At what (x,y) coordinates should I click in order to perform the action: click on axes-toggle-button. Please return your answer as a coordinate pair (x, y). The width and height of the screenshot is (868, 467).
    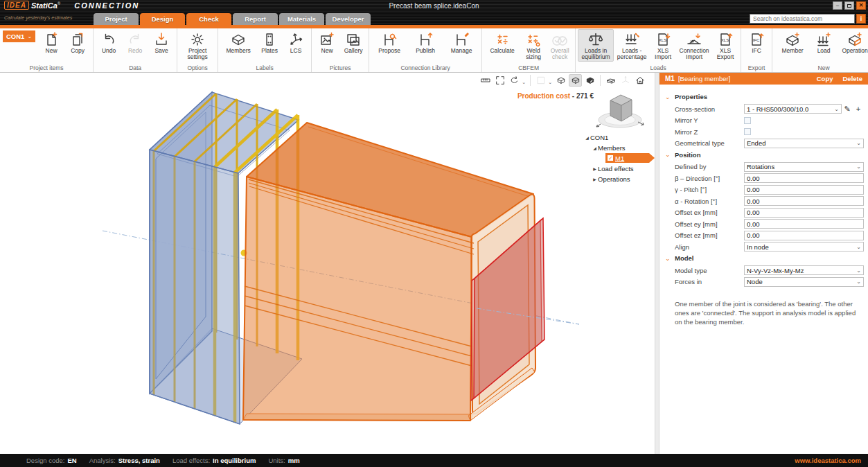
    Looking at the image, I should click on (625, 80).